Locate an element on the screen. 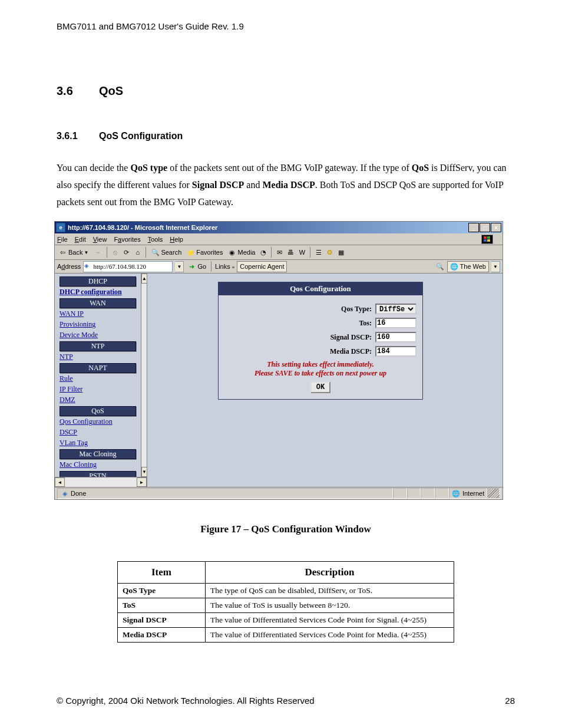 The height and width of the screenshot is (728, 562). panel-title: Qos Configuration is located at coordinates (320, 289).